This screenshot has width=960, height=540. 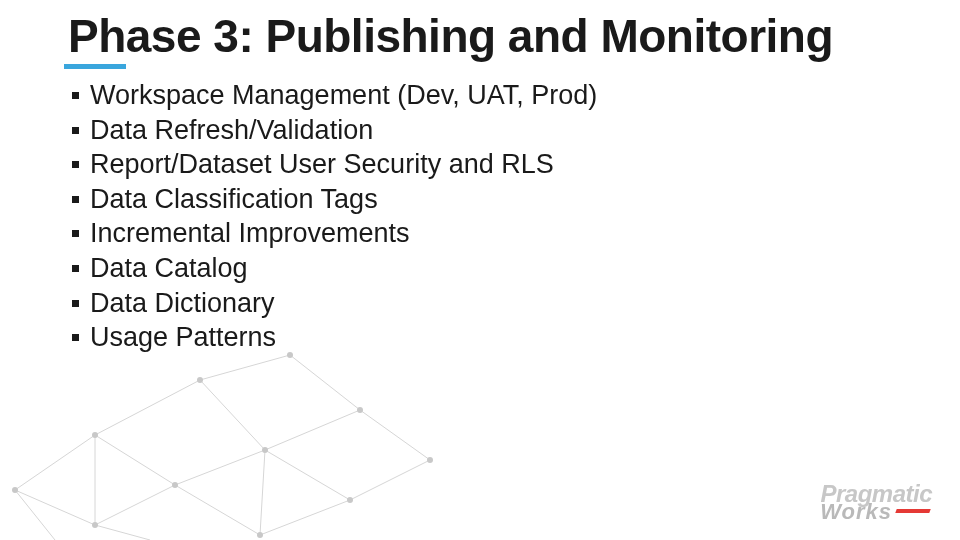 What do you see at coordinates (482, 96) in the screenshot?
I see `list-item: Workspace Management (Dev, UAT, Prod)` at bounding box center [482, 96].